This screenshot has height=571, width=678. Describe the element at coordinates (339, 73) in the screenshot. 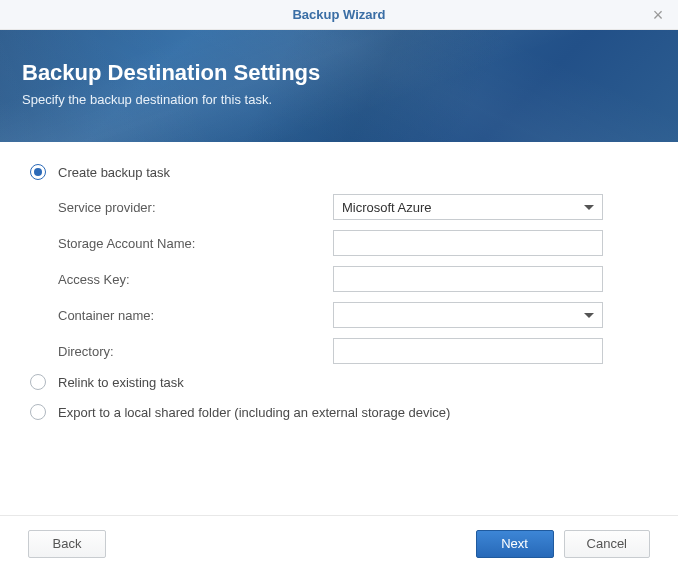

I see `page-title: Backup Destination Settings` at that location.